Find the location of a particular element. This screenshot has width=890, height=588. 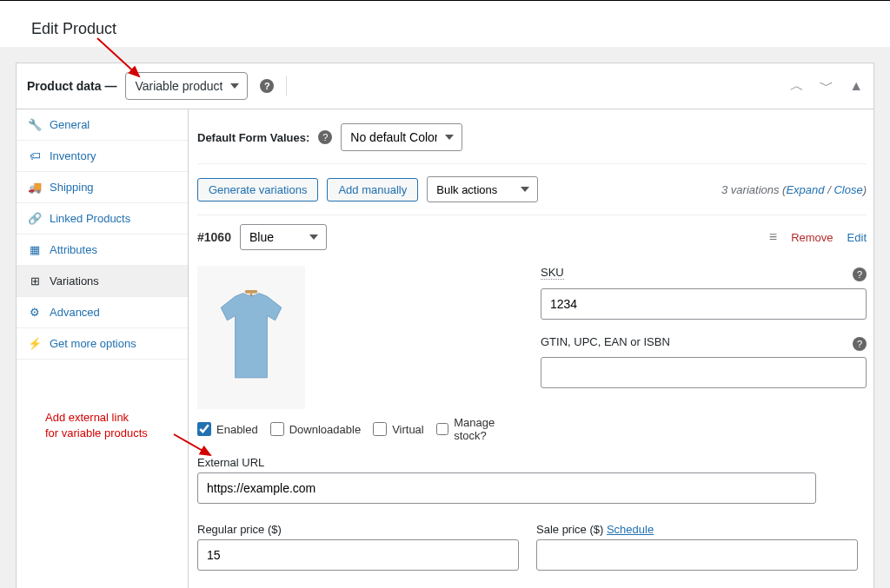

sidebar-item-general: 🔧General is located at coordinates (103, 125).